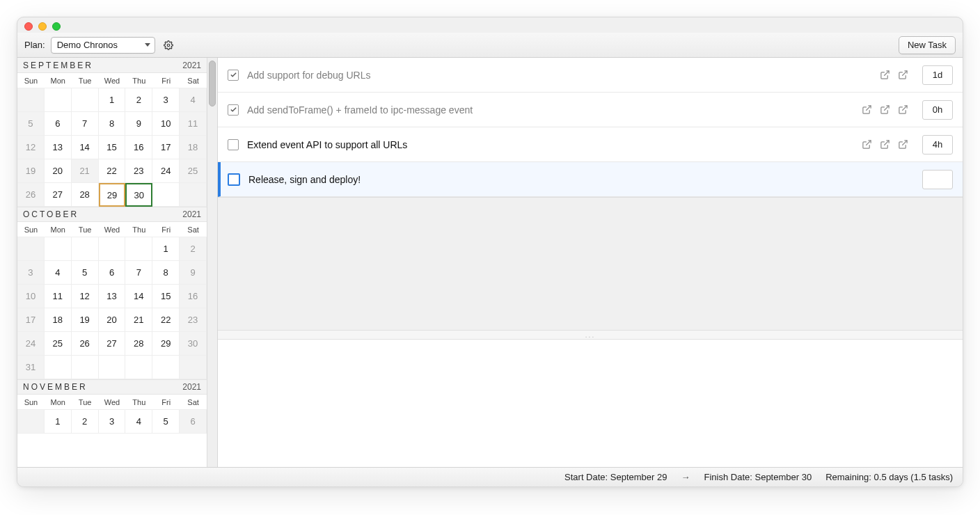  I want to click on plan-select: Demo Chronos, so click(103, 45).